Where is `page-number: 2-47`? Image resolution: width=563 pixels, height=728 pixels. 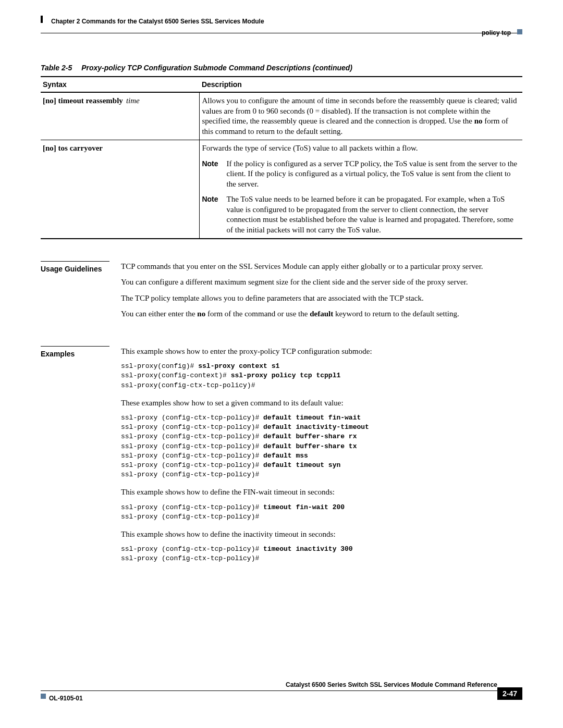
page-number: 2-47 is located at coordinates (510, 694).